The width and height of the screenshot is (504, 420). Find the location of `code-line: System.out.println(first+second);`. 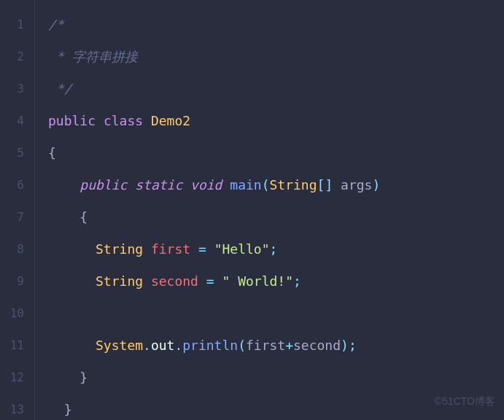

code-line: System.out.println(first+second); is located at coordinates (276, 346).